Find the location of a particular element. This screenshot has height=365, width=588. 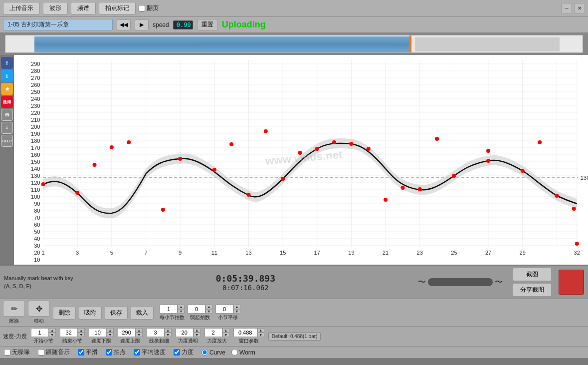

speed-value: 0.99 is located at coordinates (183, 25).